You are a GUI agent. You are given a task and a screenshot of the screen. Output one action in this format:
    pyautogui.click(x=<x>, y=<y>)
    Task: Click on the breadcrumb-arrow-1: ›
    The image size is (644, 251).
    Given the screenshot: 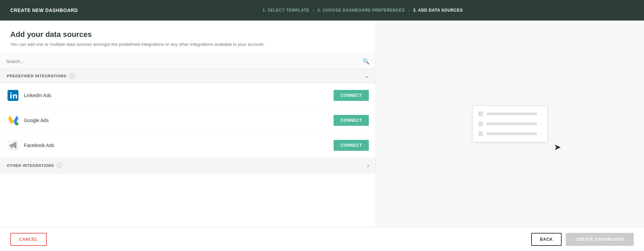 What is the action you would take?
    pyautogui.click(x=313, y=10)
    